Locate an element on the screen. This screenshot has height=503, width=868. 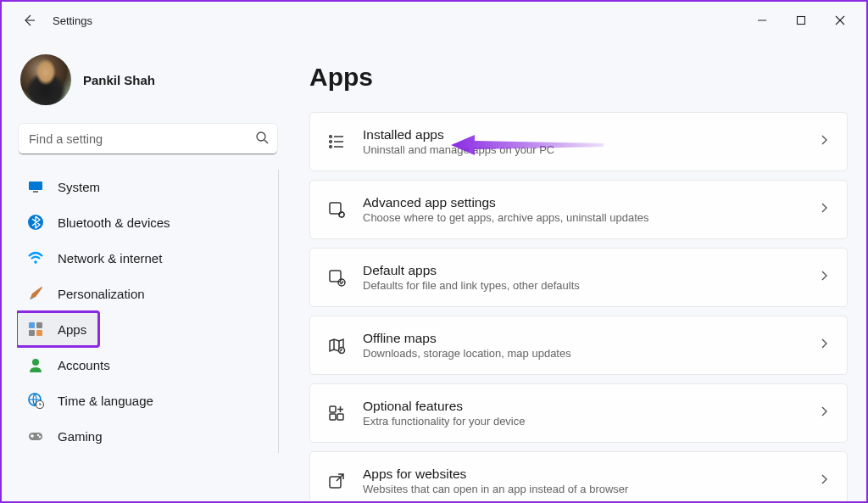
maximize-button is located at coordinates (801, 20).